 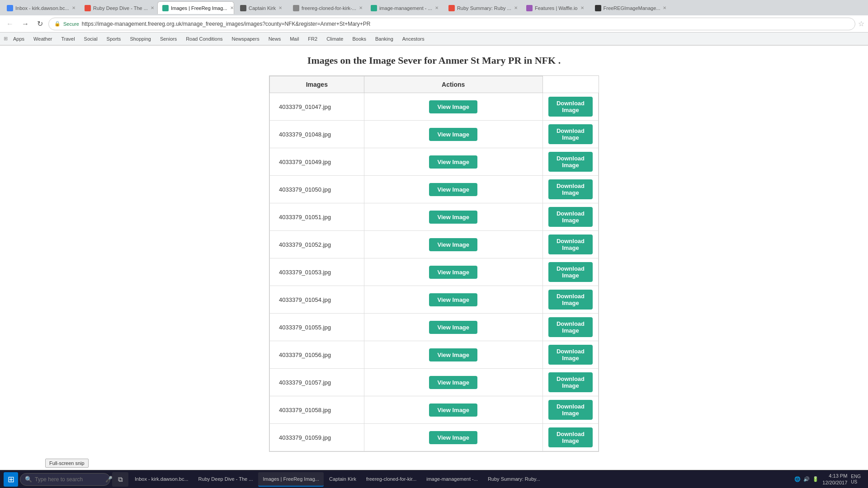 I want to click on tab-label-imgmgmt: image-management - ..., so click(x=406, y=8).